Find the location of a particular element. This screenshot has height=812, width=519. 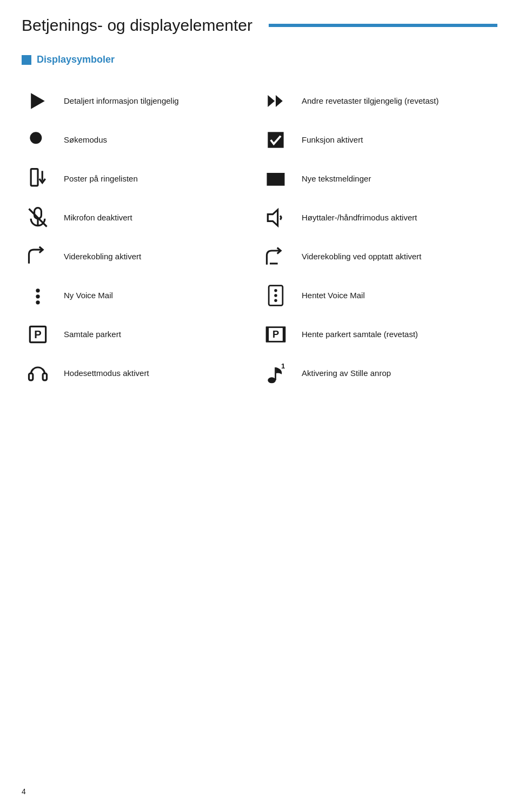

svg-text: 1 is located at coordinates (283, 366).